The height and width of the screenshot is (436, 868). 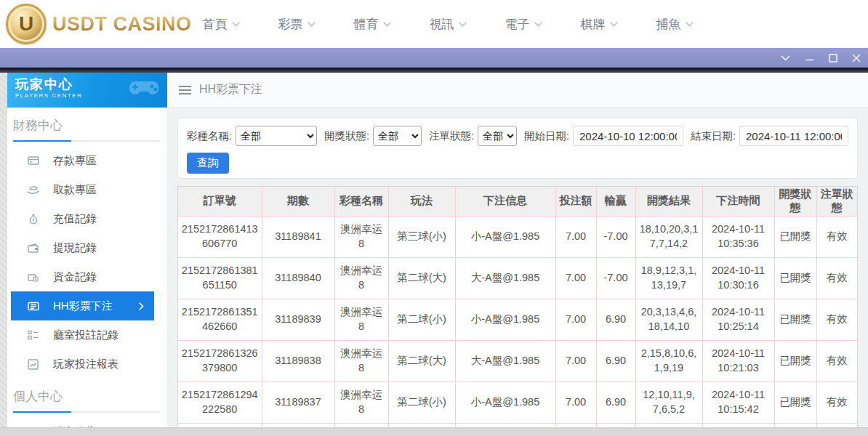 I want to click on table-header-row: 訂單號期數彩種名稱玩法下注信息投注額輸贏開獎結果下注時間開獎狀態注單狀態, so click(x=518, y=201).